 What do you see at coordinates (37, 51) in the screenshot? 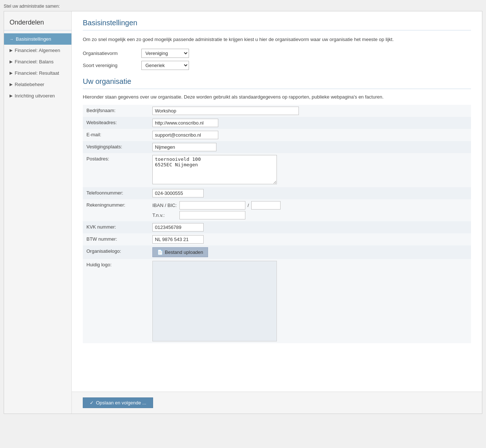
I see `sidebar-item-label: Financieel: Algemeen` at bounding box center [37, 51].